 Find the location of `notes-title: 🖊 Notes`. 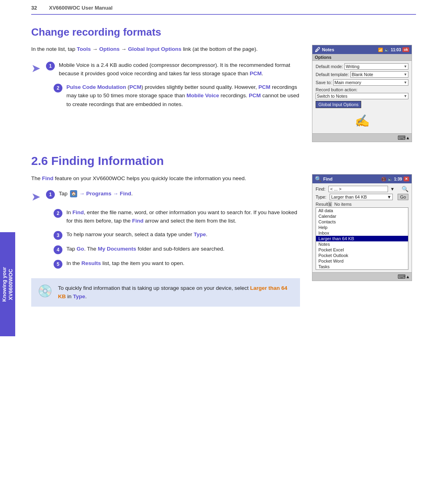

notes-title: 🖊 Notes is located at coordinates (325, 50).